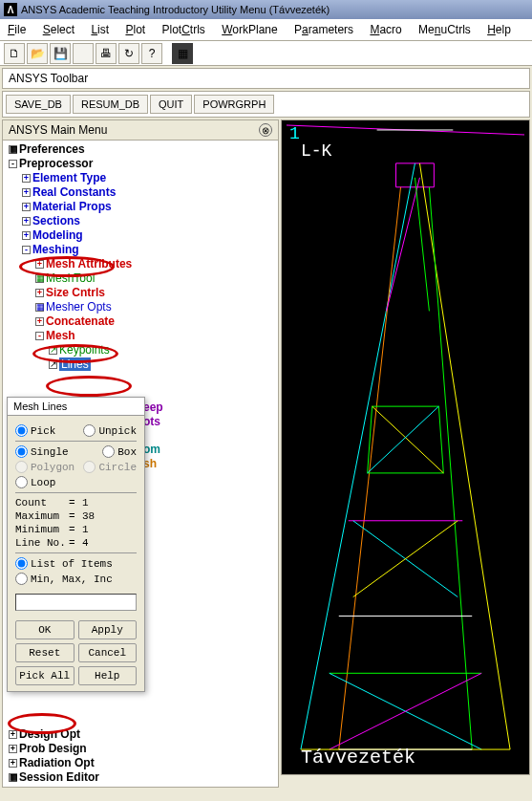 Image resolution: width=532 pixels, height=801 pixels. I want to click on save-icon: 💾, so click(60, 54).